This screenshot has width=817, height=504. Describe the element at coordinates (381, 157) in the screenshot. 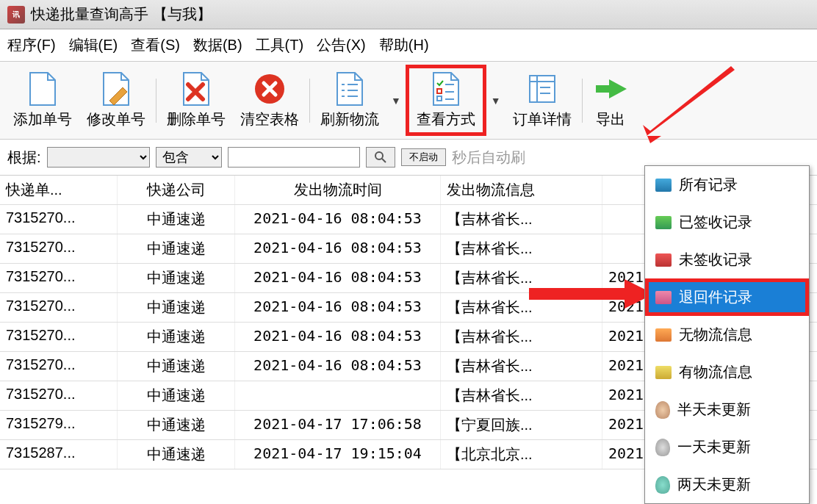

I see `search-icon` at that location.